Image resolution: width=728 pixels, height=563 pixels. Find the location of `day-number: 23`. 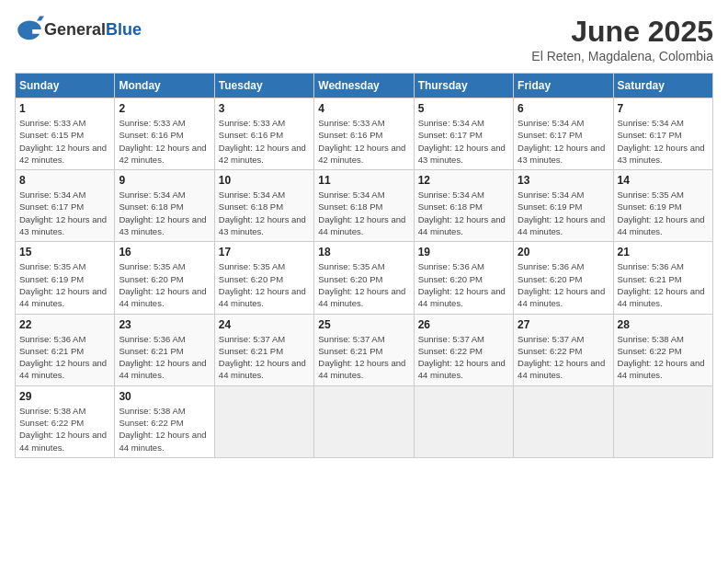

day-number: 23 is located at coordinates (164, 325).